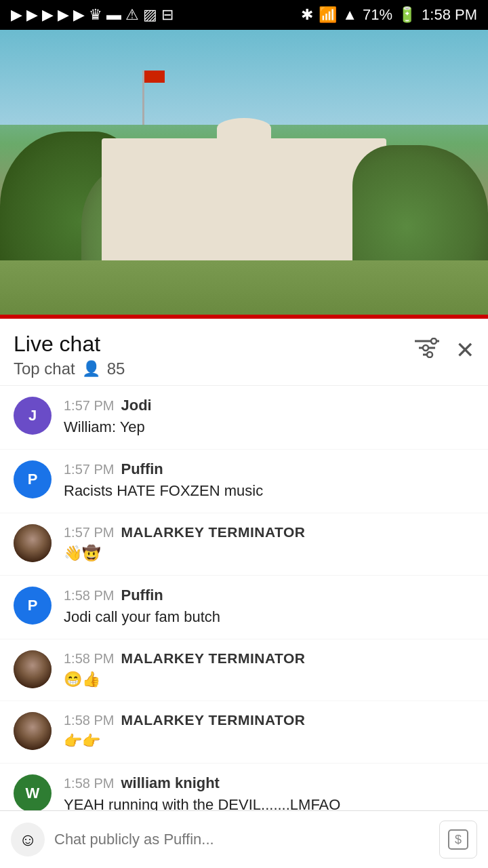 The image size is (488, 868). I want to click on wifi-icon: 📶, so click(328, 15).